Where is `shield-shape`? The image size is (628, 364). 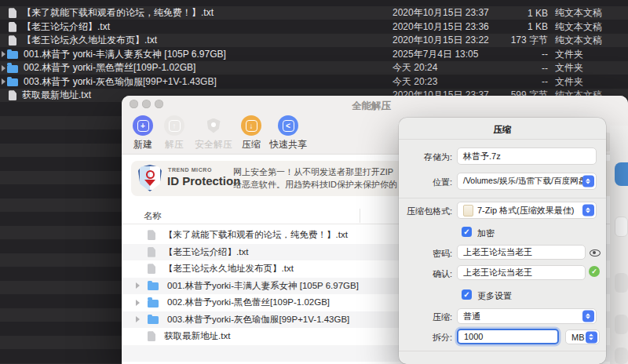 shield-shape is located at coordinates (214, 126).